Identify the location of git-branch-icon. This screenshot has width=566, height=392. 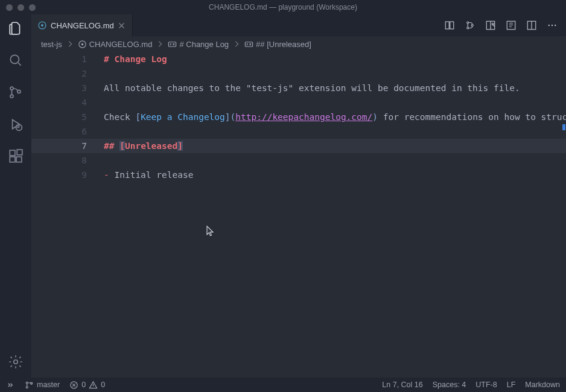
(29, 385).